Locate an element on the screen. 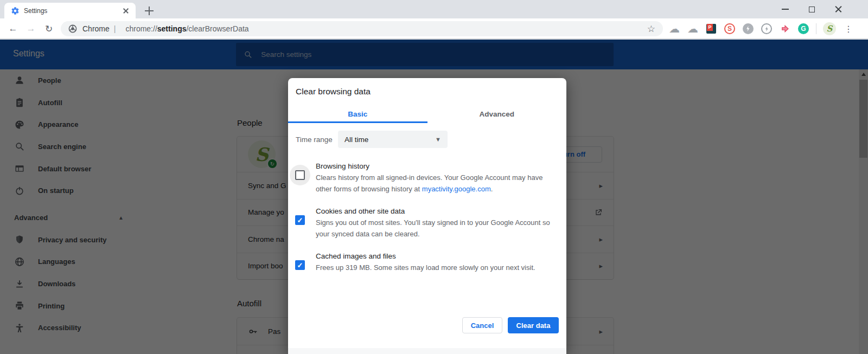  item-cookies: ✓ Cookies and other site data Signs you … is located at coordinates (425, 221).